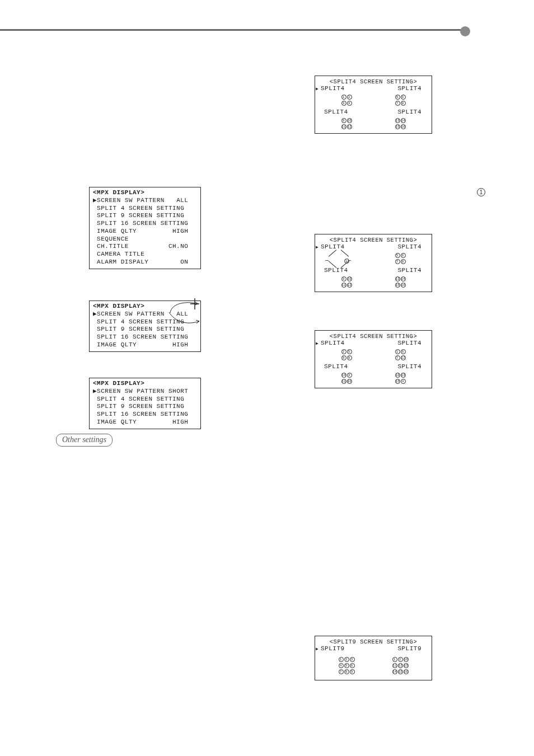 The width and height of the screenshot is (534, 756). What do you see at coordinates (400, 665) in the screenshot?
I see `nine-grid: 1210 111213 141516` at bounding box center [400, 665].